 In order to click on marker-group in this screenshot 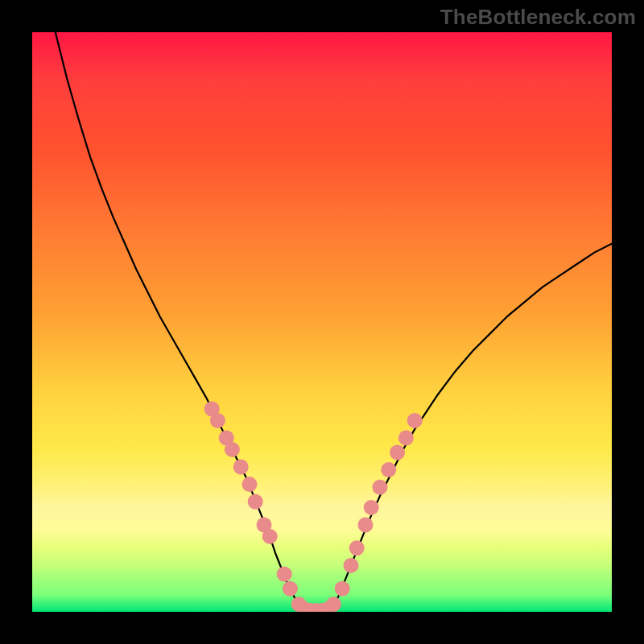, I will do `click(314, 507)`.